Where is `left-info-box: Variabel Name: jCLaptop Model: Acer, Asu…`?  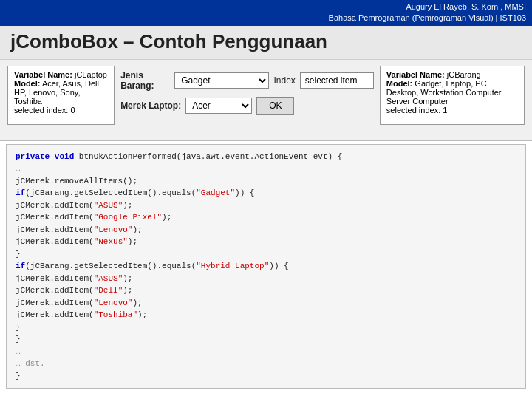 left-info-box: Variabel Name: jCLaptop Model: Acer, Asu… is located at coordinates (61, 95).